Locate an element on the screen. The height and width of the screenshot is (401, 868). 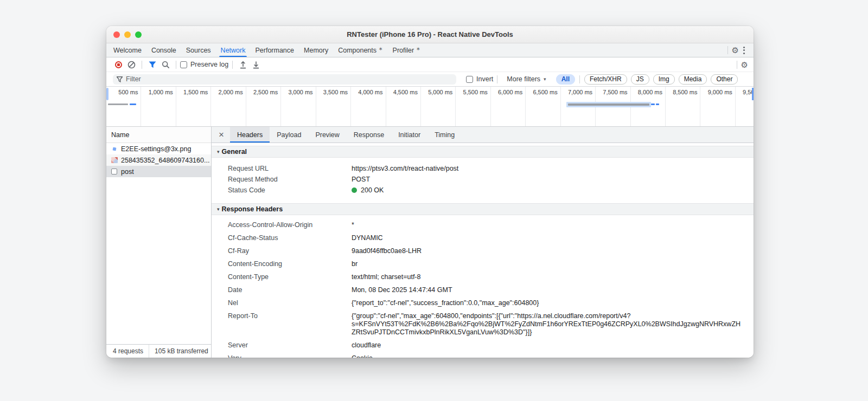
tab-label: Welcome is located at coordinates (127, 50).